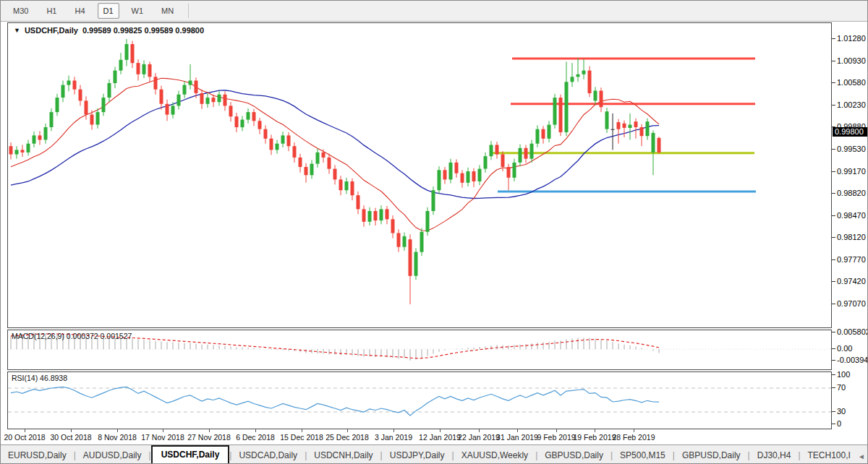 The image size is (868, 464). I want to click on timeframe-button-h1: H1, so click(51, 11).